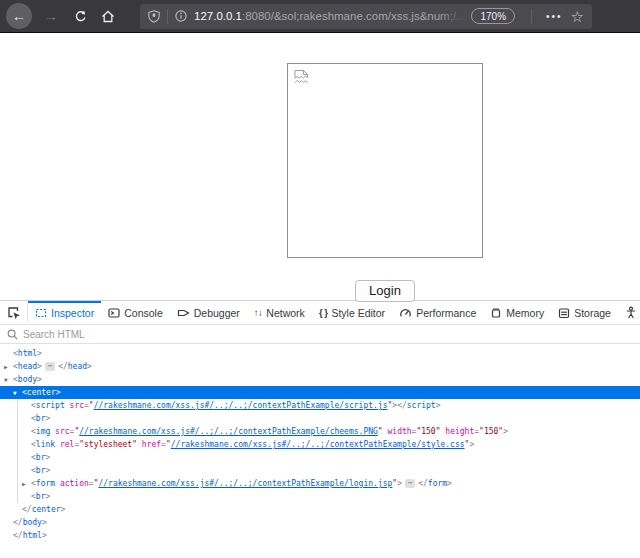 Image resolution: width=640 pixels, height=558 pixels. What do you see at coordinates (152, 444) in the screenshot?
I see `attribute-name: href` at bounding box center [152, 444].